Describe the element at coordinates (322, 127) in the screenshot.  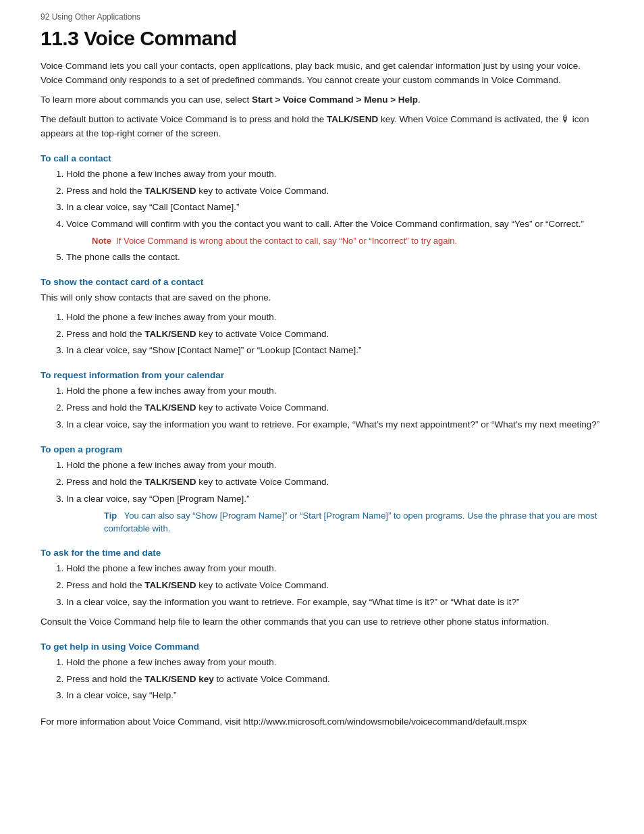
I see `intro-para-3: The default button to activate Voice Com…` at that location.